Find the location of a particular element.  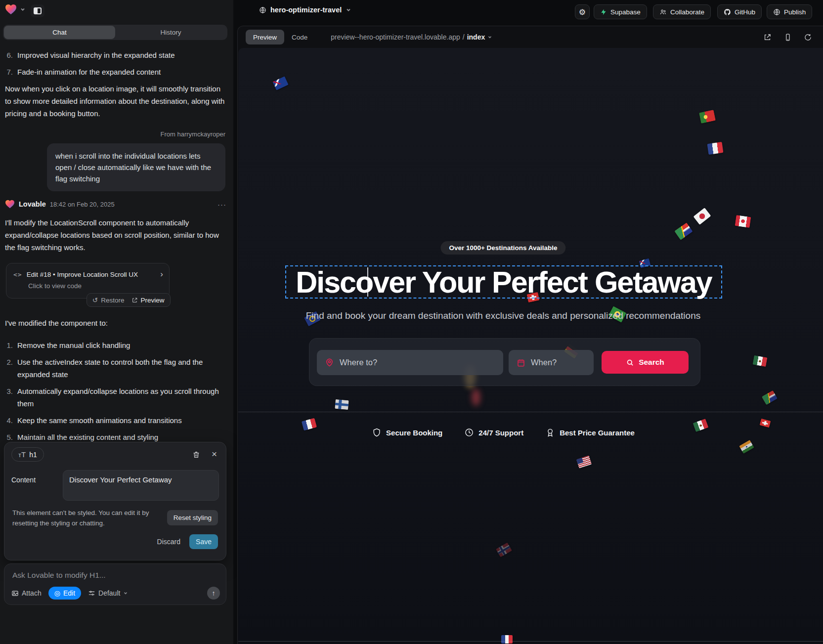

hero-subheading: Find and book your dream destination wit… is located at coordinates (503, 316).